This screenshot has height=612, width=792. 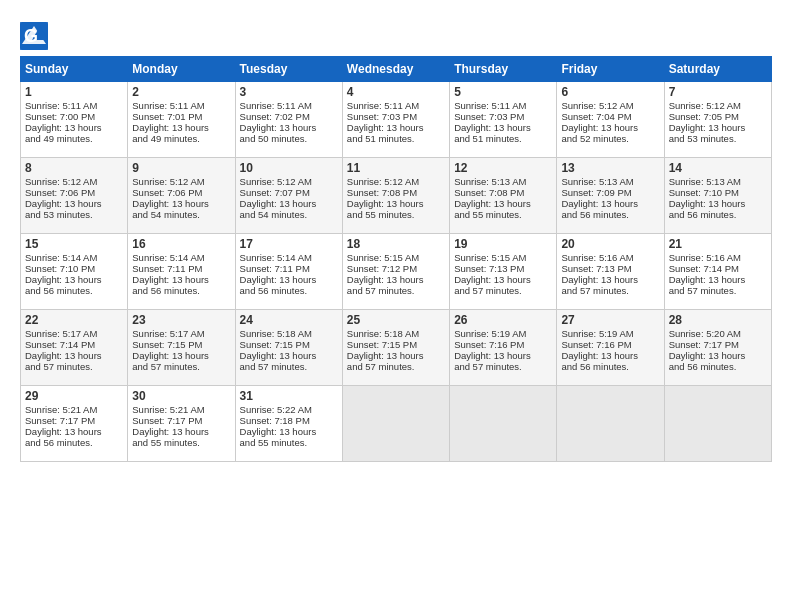 What do you see at coordinates (274, 214) in the screenshot?
I see `daylight-minutes: and 54 minutes.` at bounding box center [274, 214].